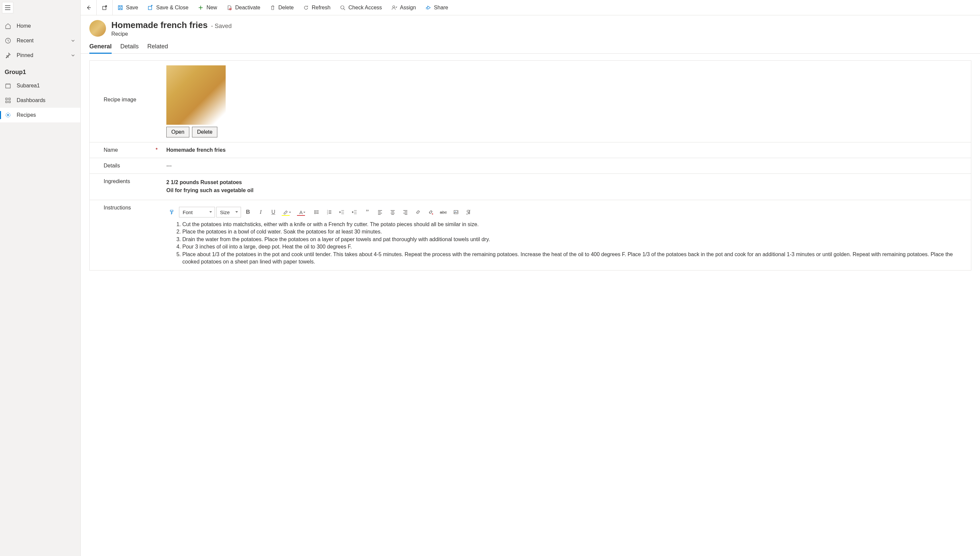  I want to click on save-button: Save, so click(127, 8).